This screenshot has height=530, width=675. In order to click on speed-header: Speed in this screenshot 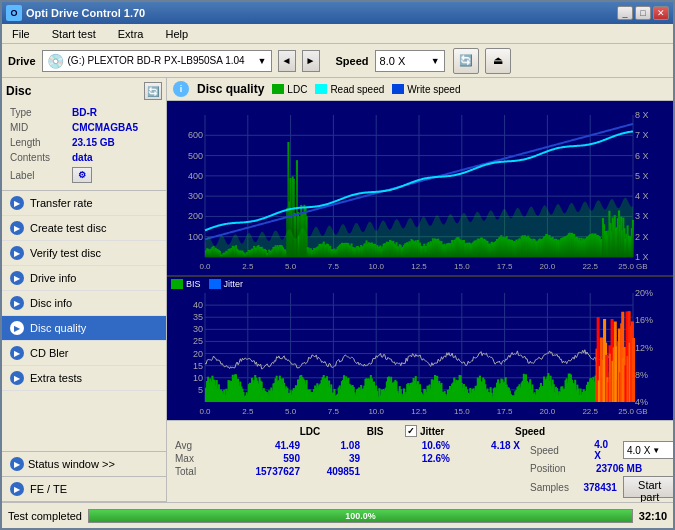, I will do `click(530, 432)`.